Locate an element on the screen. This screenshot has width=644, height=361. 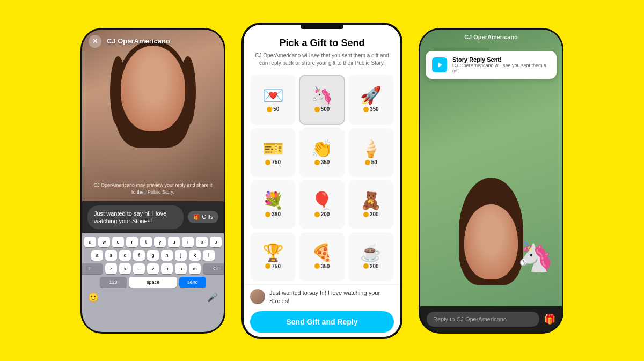
key-e: e is located at coordinates (118, 242).